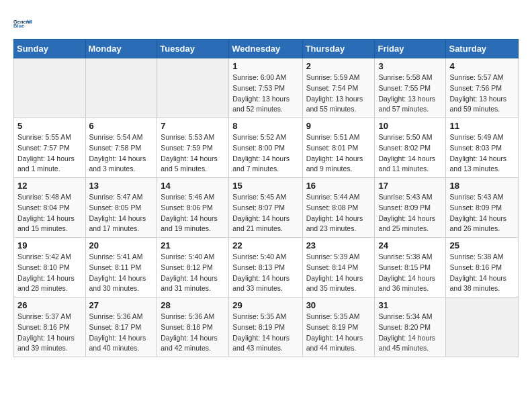 The width and height of the screenshot is (532, 411). I want to click on day-info: Sunrise: 5:50 AMSunset: 8:02 PMDaylight:…, so click(410, 153).